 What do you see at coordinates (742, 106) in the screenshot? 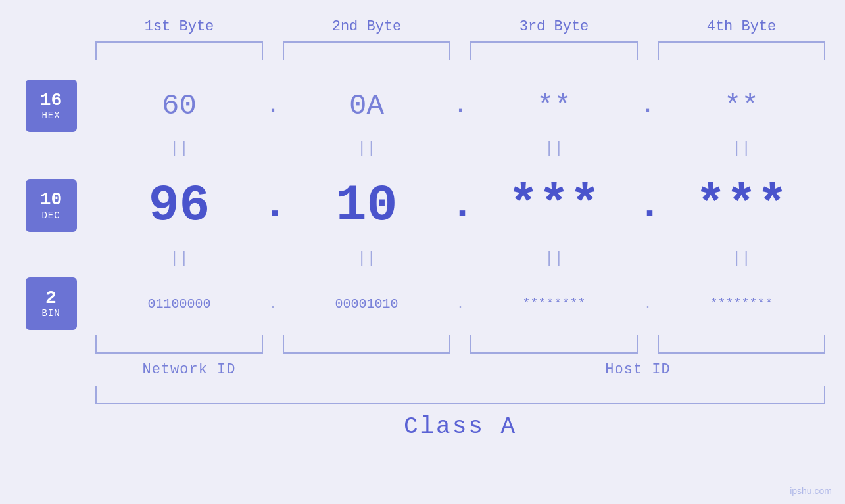
I see `hex-val-4: **` at bounding box center [742, 106].